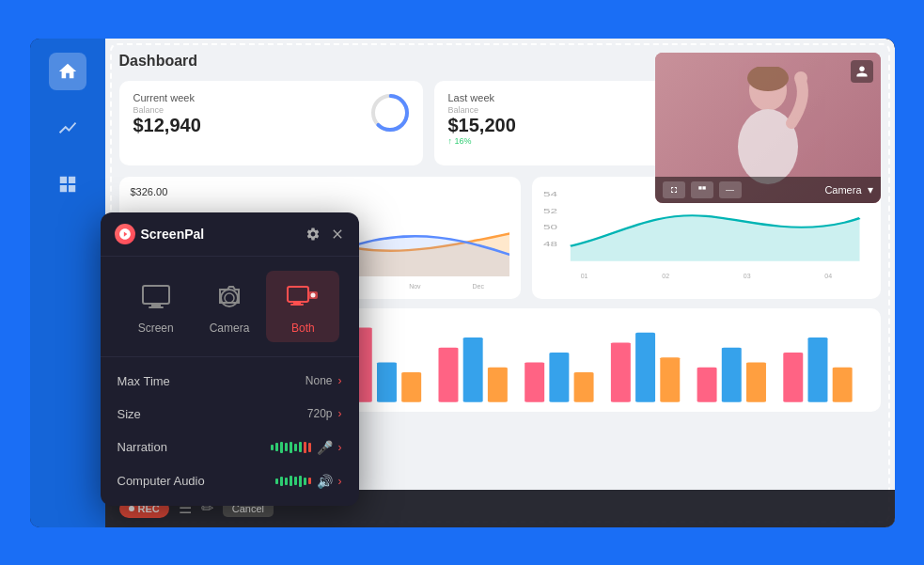 Image resolution: width=924 pixels, height=565 pixels. What do you see at coordinates (325, 234) in the screenshot?
I see `panel-actions` at bounding box center [325, 234].